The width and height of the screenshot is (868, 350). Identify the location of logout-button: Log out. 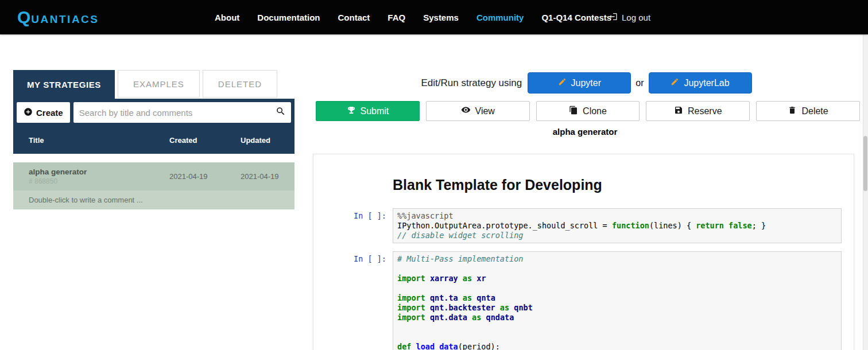
(629, 17).